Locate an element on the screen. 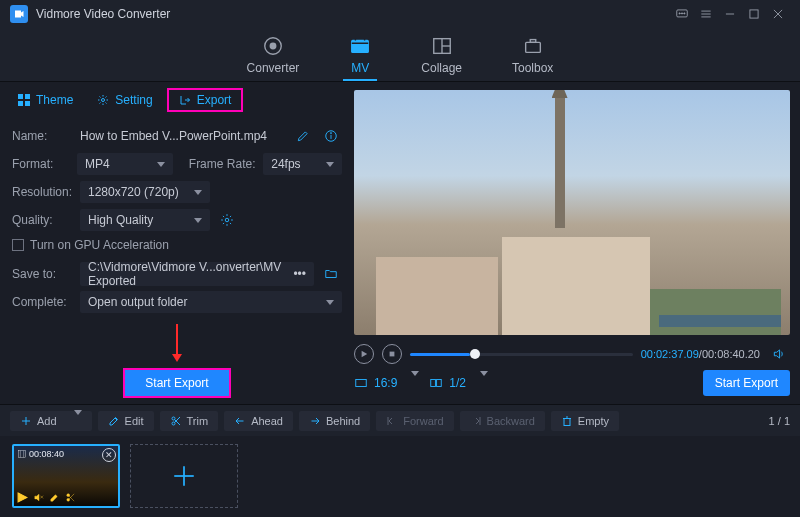 The height and width of the screenshot is (517, 800). save-to-path: C:\Vidmore\Vidmore V...onverter\MV Expor… is located at coordinates (197, 274).